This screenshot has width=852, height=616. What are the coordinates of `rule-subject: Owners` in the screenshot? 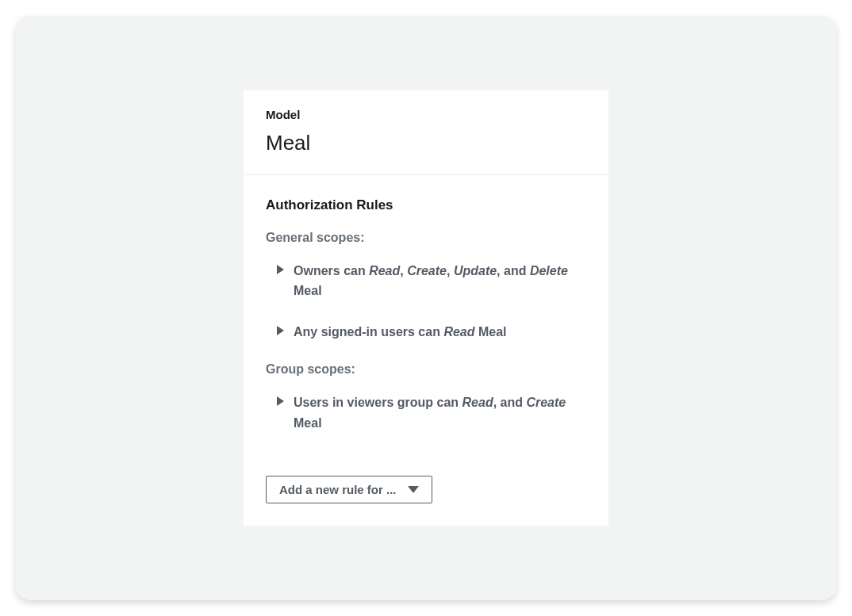 It's located at (317, 271).